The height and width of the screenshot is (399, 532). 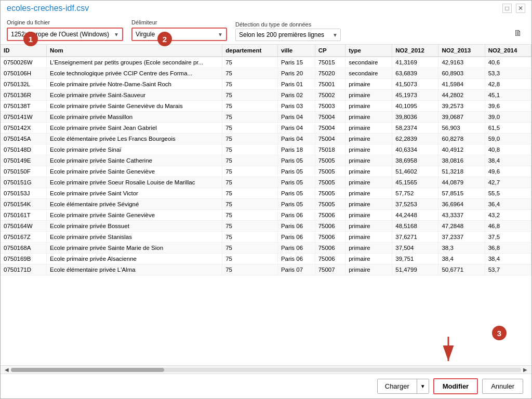 I want to click on toolbar-right: 🗎, so click(x=518, y=33).